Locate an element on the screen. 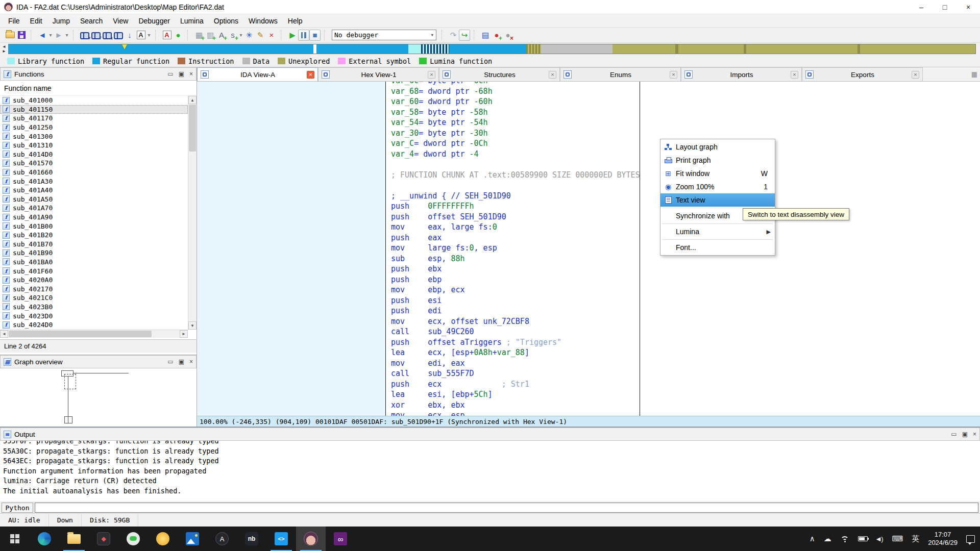 This screenshot has height=551, width=980. search-text-icon: T is located at coordinates (96, 35).